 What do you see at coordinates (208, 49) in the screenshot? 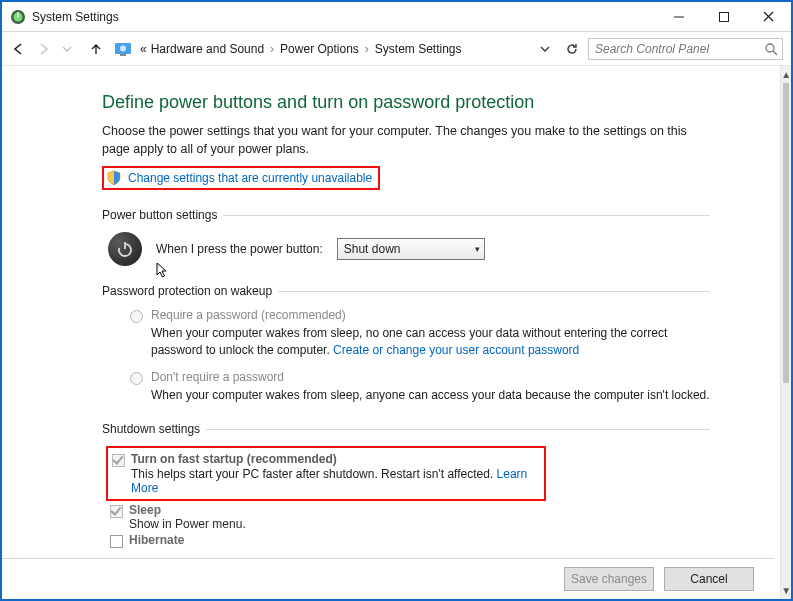
I see `breadcrumb-hardware: Hardware and Sound` at bounding box center [208, 49].